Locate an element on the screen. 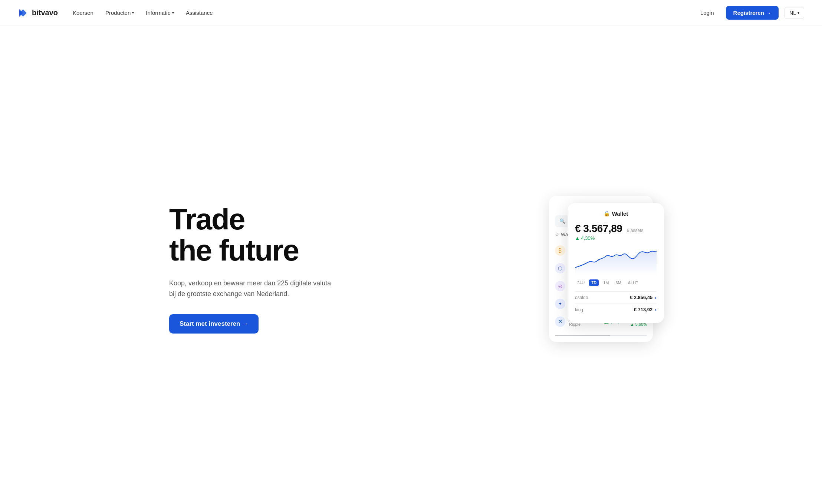 The width and height of the screenshot is (822, 504). king-label: king is located at coordinates (579, 310).